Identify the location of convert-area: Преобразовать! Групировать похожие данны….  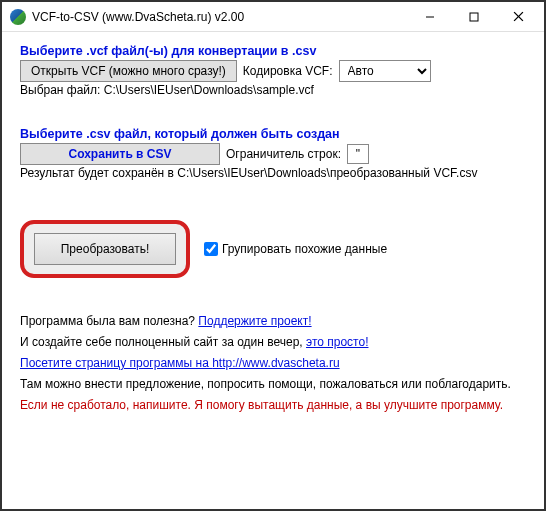
(273, 249).